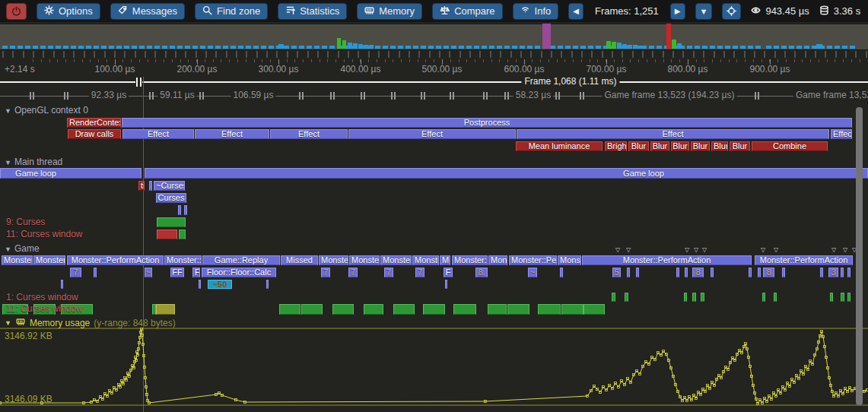  Describe the element at coordinates (559, 146) in the screenshot. I see `zone: Mean luminance` at that location.